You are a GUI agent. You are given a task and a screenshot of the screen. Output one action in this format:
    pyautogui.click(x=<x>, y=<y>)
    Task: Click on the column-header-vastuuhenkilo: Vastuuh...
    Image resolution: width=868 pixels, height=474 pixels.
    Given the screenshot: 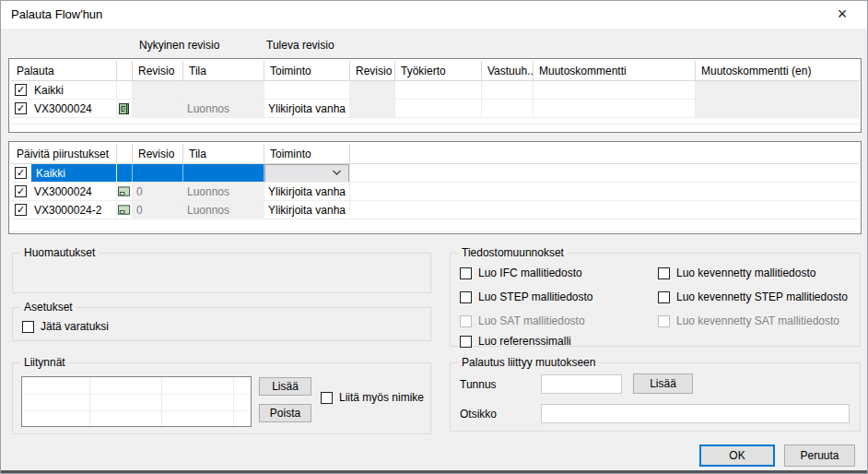 What is the action you would take?
    pyautogui.click(x=508, y=70)
    